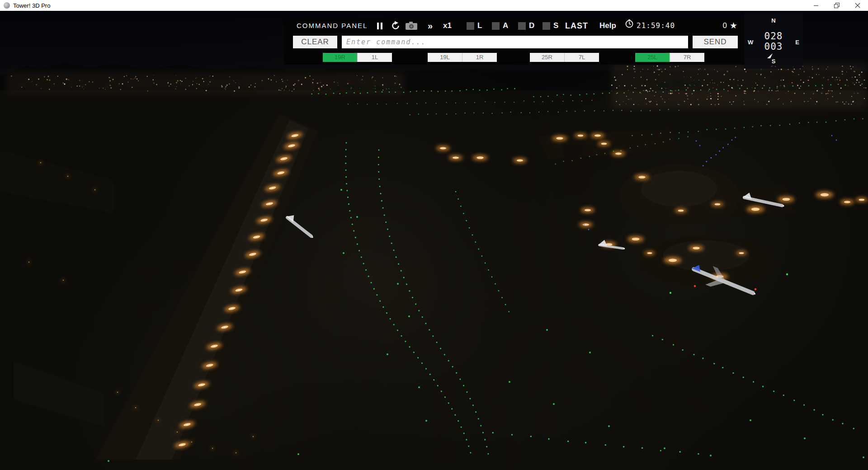 The height and width of the screenshot is (470, 868). What do you see at coordinates (396, 26) in the screenshot?
I see `rotate-icon` at bounding box center [396, 26].